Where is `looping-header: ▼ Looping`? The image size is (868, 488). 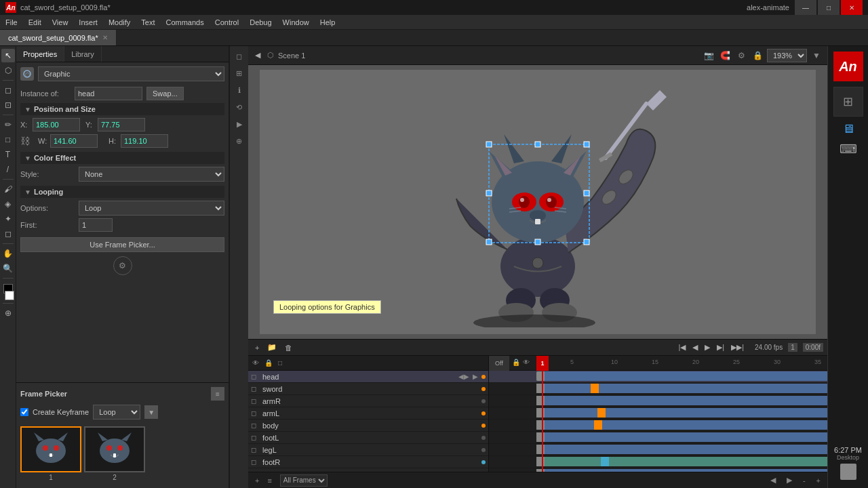 looping-header: ▼ Looping is located at coordinates (122, 192).